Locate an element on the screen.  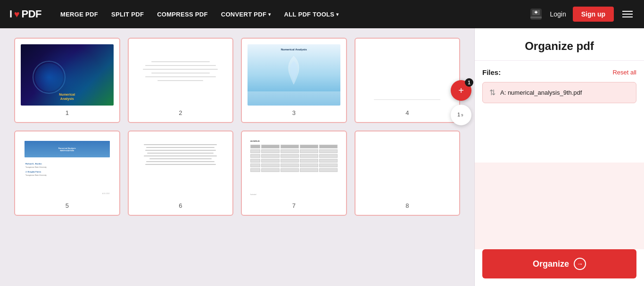
header-right: Login Sign up is located at coordinates (582, 14).